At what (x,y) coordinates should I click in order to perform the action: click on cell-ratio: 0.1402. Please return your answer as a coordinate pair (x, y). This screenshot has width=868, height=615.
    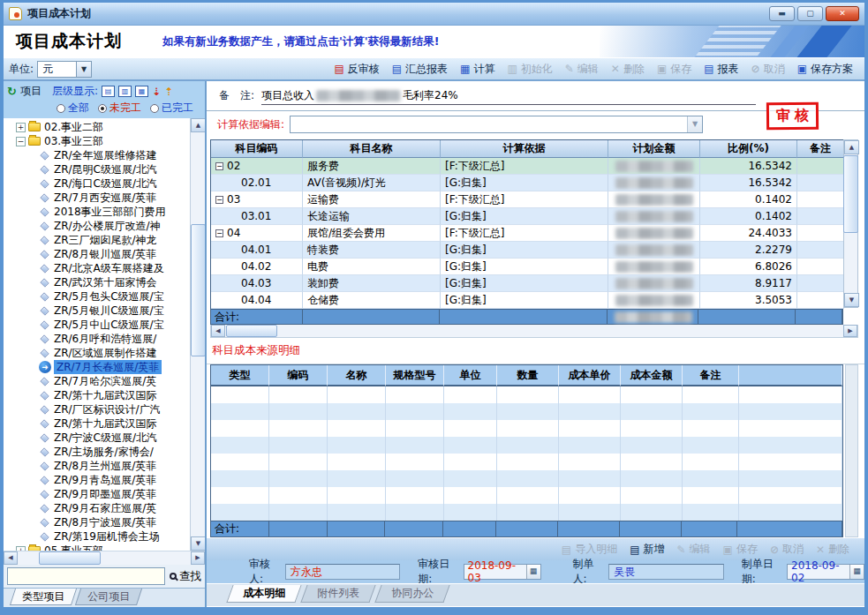
    Looking at the image, I should click on (749, 199).